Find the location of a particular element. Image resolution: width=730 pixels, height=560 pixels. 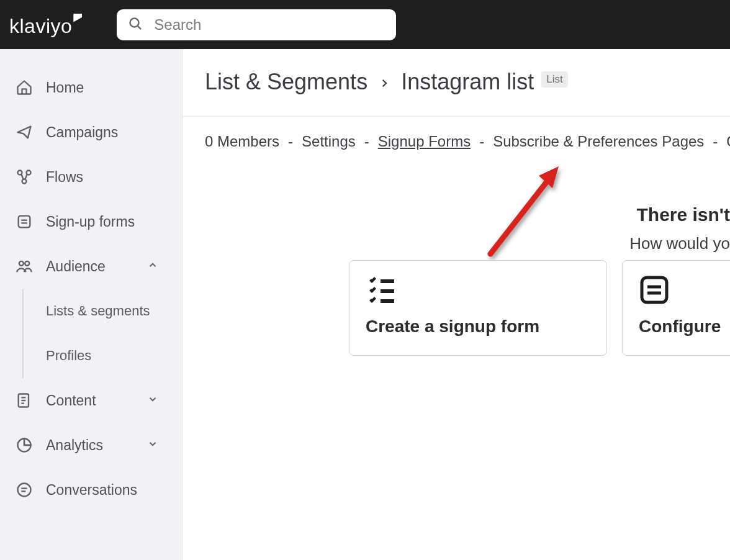

sidebar-item-analytics: Analytics is located at coordinates (91, 445).